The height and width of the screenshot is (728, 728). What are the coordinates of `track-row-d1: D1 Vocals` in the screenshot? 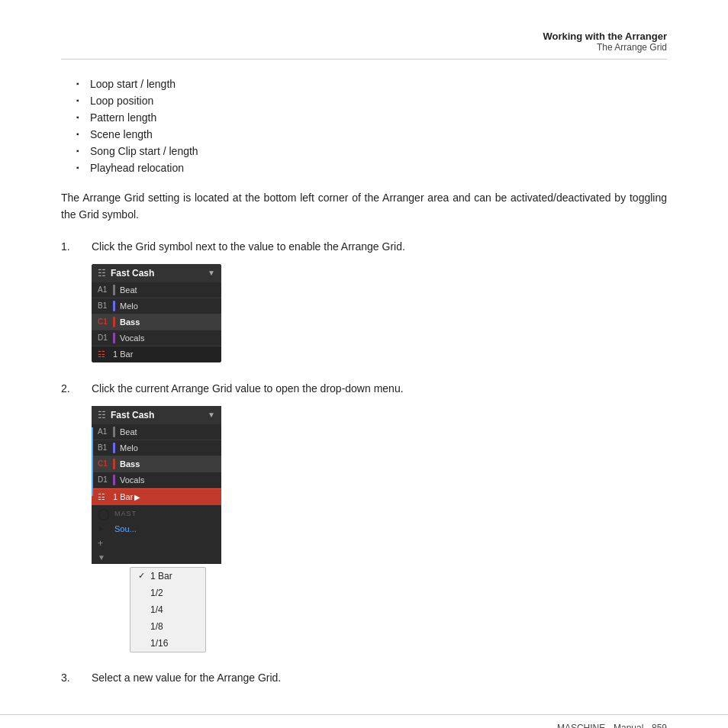 It's located at (156, 339).